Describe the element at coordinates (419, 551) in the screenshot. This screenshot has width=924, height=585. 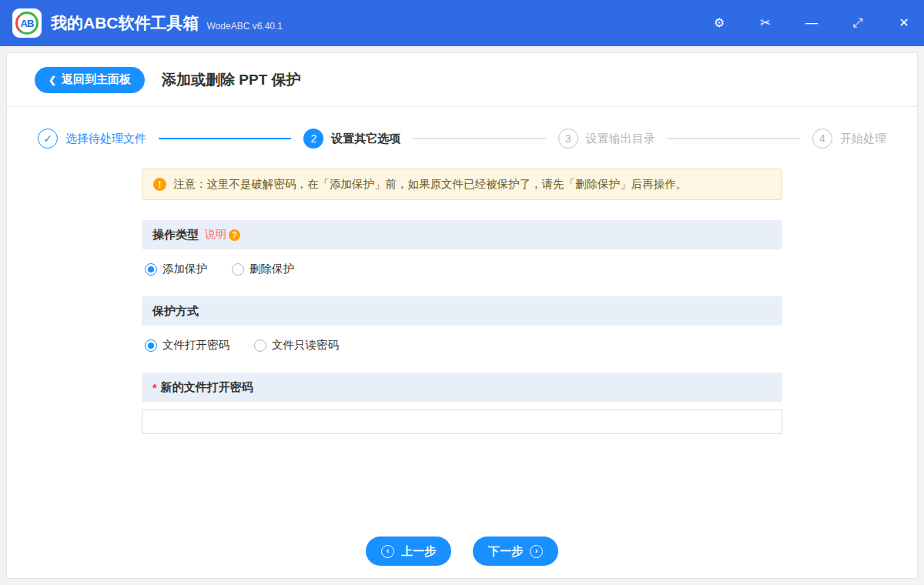
I see `prev-step-label: 上一步` at that location.